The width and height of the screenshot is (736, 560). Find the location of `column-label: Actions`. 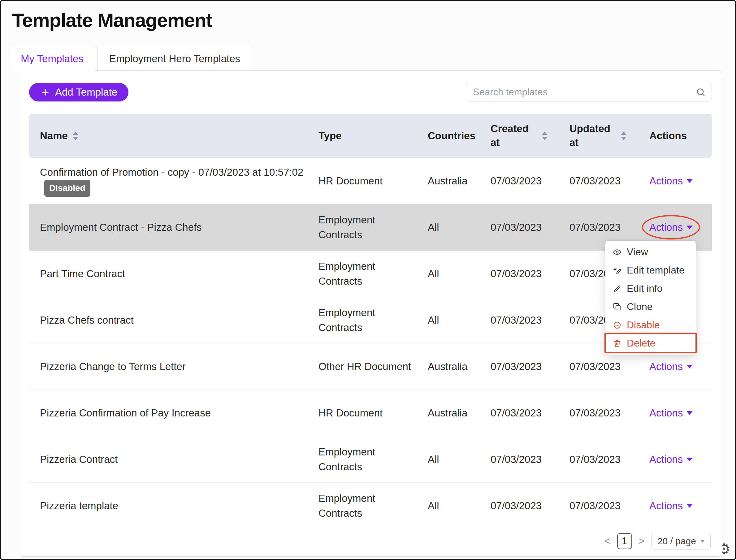

column-label: Actions is located at coordinates (668, 136).